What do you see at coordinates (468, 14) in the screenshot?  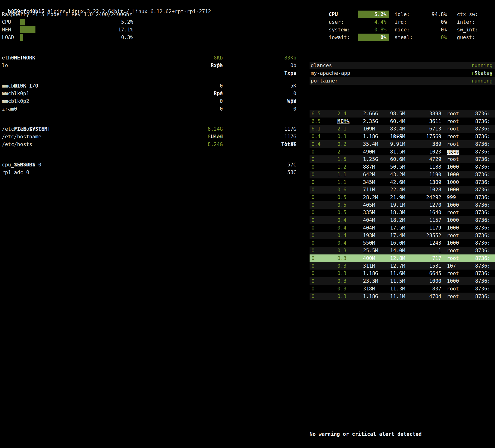 I see `cpu-stat-label: ctx_sw:` at bounding box center [468, 14].